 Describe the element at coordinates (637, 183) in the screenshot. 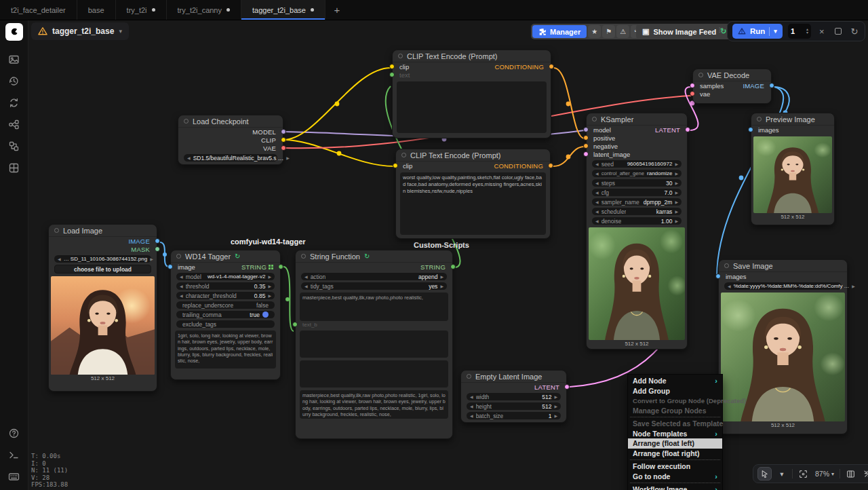

I see `widget-steps: steps30` at that location.